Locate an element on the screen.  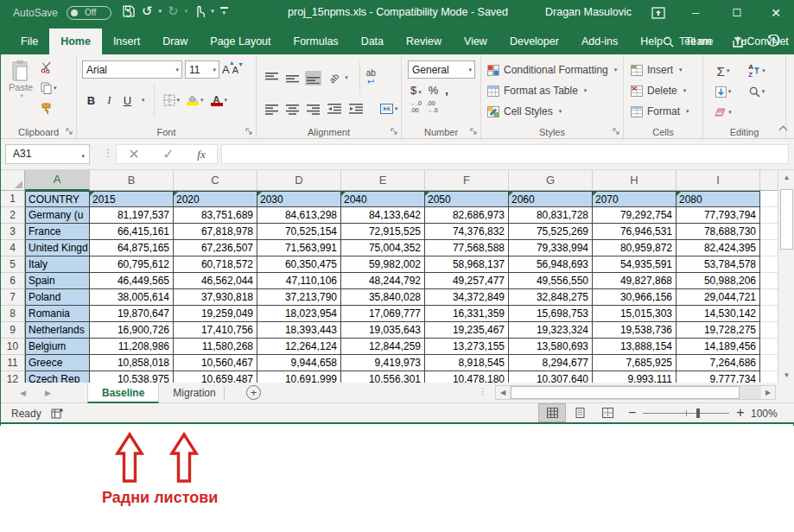
cell-value: 71,563,991 is located at coordinates (299, 249).